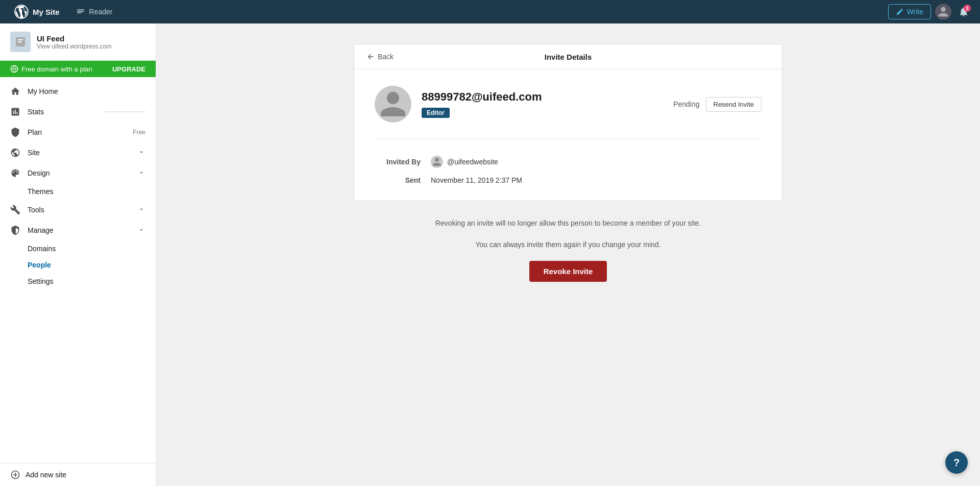 The width and height of the screenshot is (980, 486). I want to click on sidebar-item-settings: Settings, so click(92, 281).